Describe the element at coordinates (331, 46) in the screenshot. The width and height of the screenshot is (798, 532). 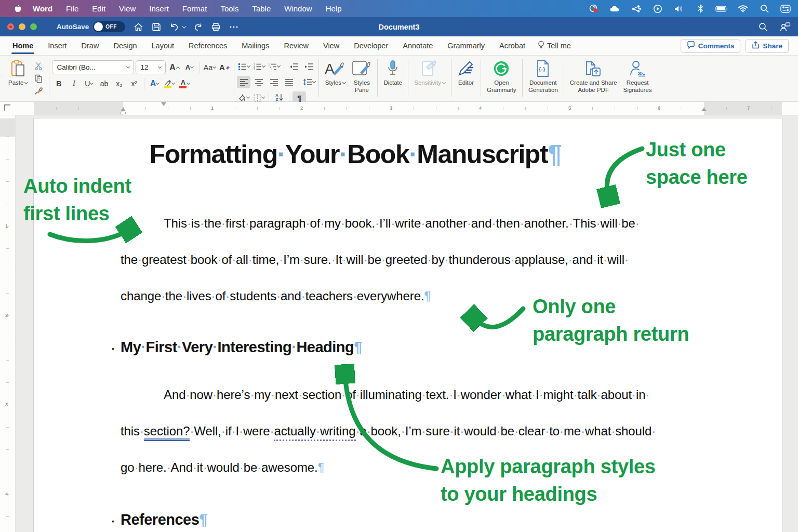
I see `tab-view: View` at that location.